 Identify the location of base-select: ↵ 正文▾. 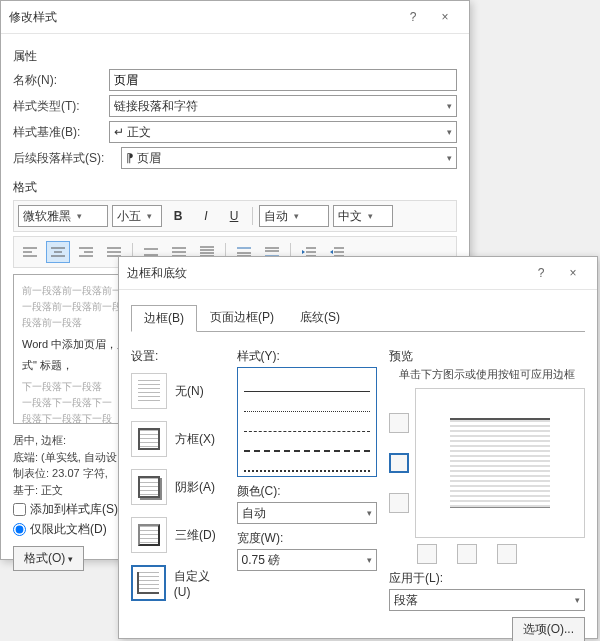
(283, 132).